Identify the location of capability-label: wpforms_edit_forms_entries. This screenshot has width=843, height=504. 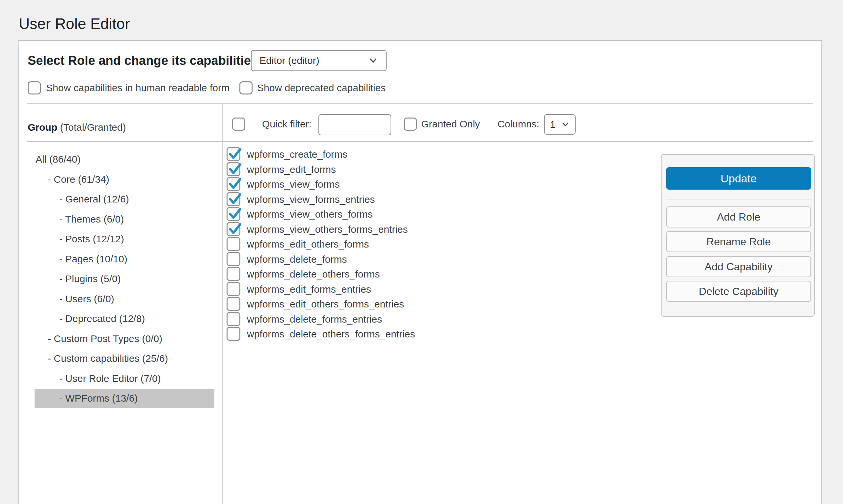
(309, 289).